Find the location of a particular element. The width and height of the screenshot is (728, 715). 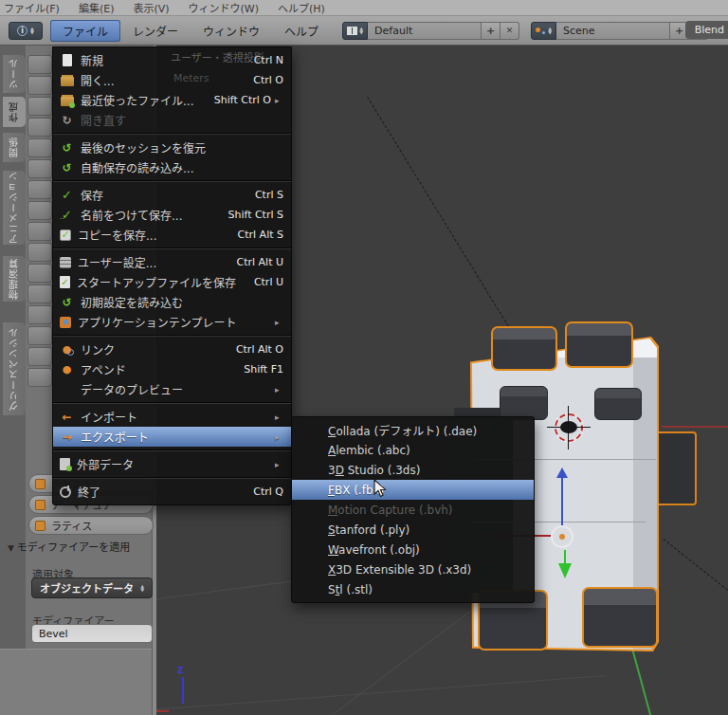

operator-panel-header: モディファイアーを適用 is located at coordinates (68, 546).